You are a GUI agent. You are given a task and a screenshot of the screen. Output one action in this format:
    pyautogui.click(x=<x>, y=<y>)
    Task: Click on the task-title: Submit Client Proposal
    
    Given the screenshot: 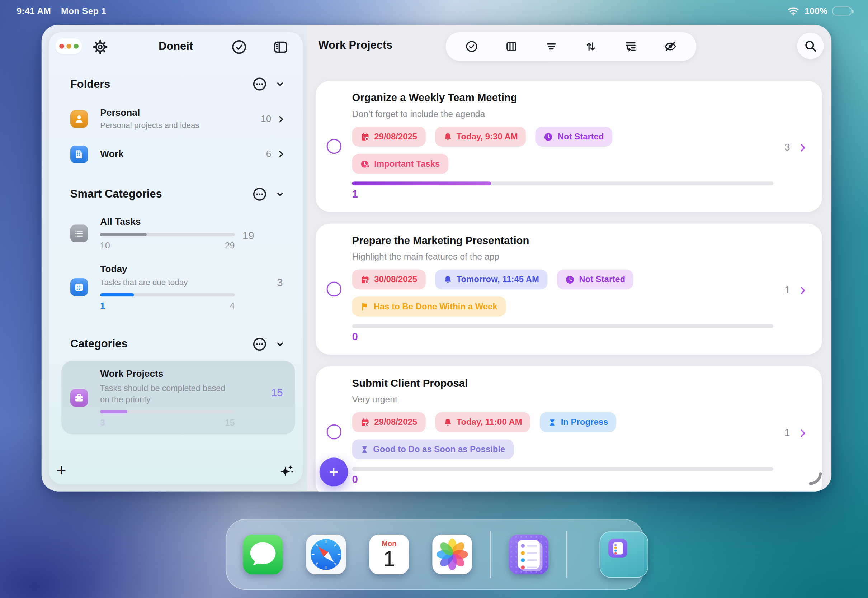 What is the action you would take?
    pyautogui.click(x=562, y=384)
    